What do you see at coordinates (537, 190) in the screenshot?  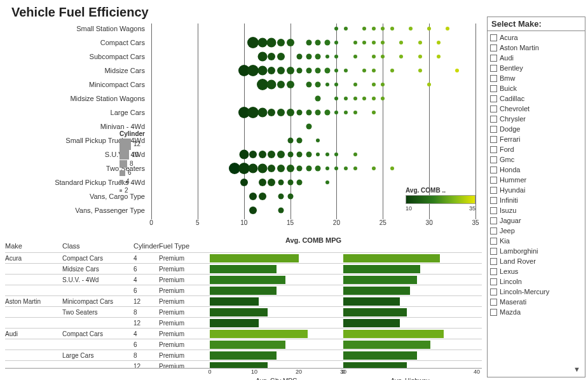 I see `make-filter-item: Hyundai` at bounding box center [537, 190].